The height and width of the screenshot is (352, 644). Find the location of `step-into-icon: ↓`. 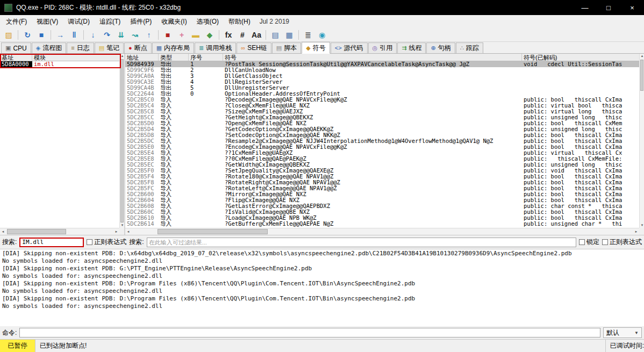

step-into-icon: ↓ is located at coordinates (93, 35).